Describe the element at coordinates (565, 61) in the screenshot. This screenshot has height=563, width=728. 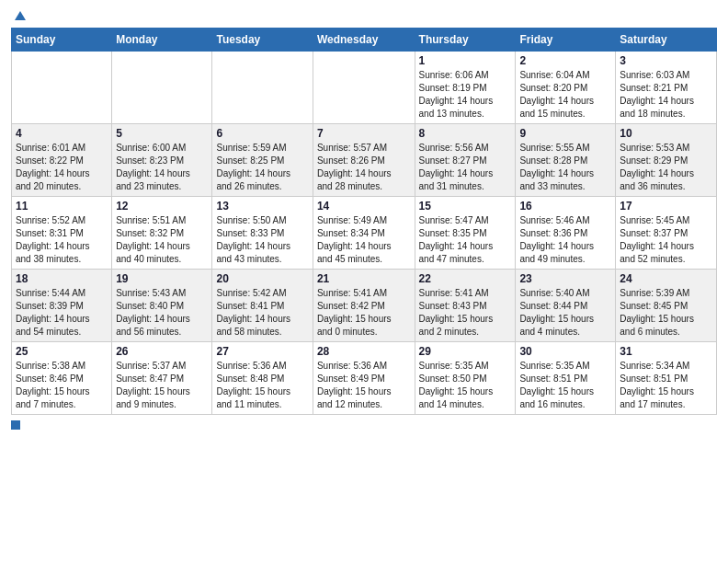
I see `day-number: 2` at that location.